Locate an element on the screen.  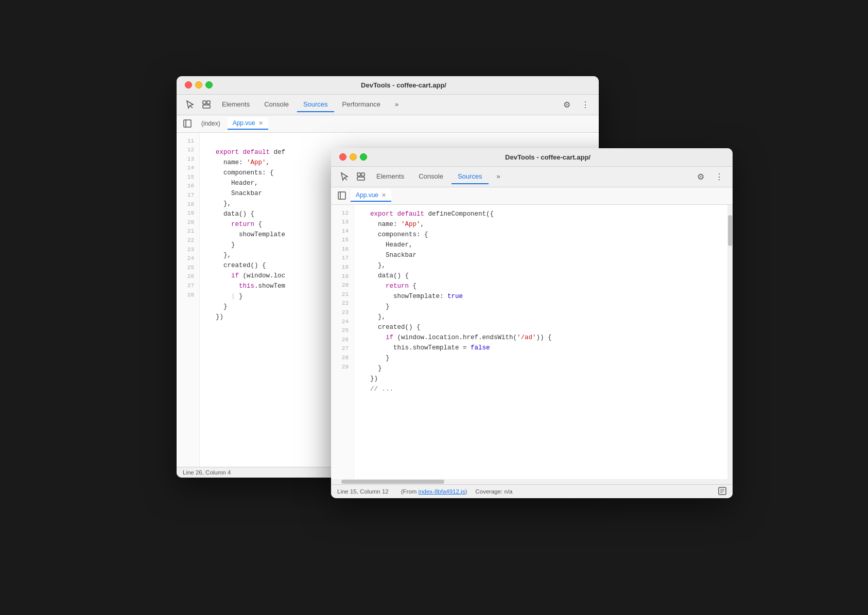
traffic-lights-back is located at coordinates (199, 85).